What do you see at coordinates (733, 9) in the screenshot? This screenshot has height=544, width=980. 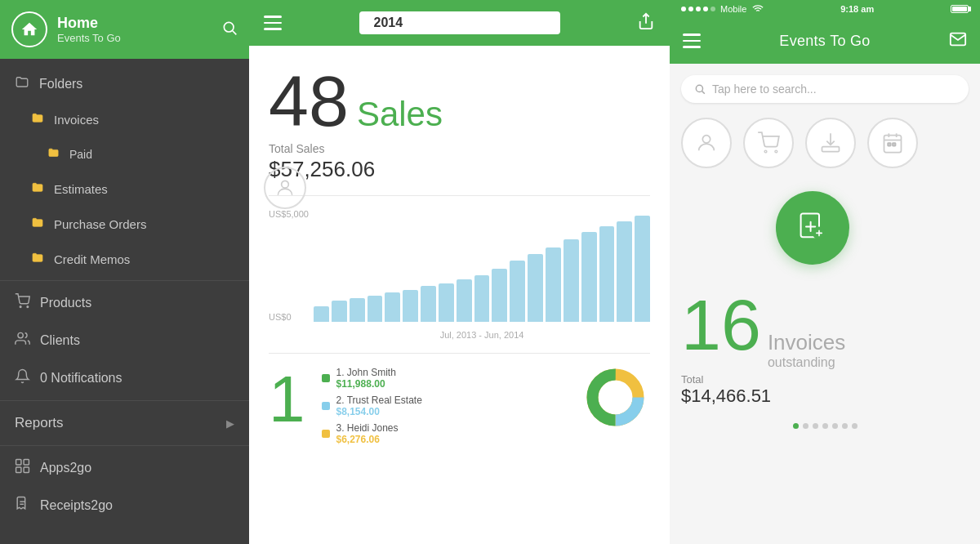 I see `carrier-label: Mobile` at bounding box center [733, 9].